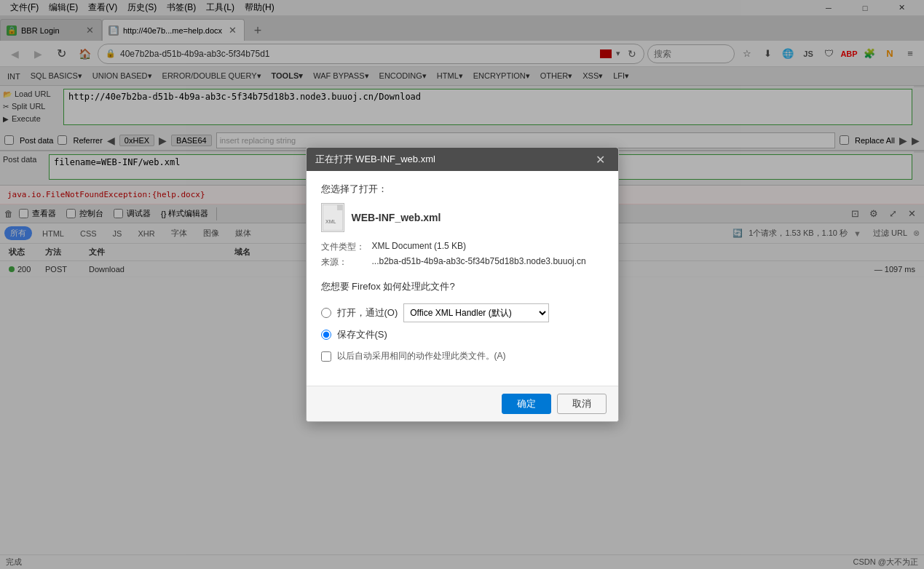  What do you see at coordinates (601, 159) in the screenshot?
I see `modal-close-button: ✕` at bounding box center [601, 159].